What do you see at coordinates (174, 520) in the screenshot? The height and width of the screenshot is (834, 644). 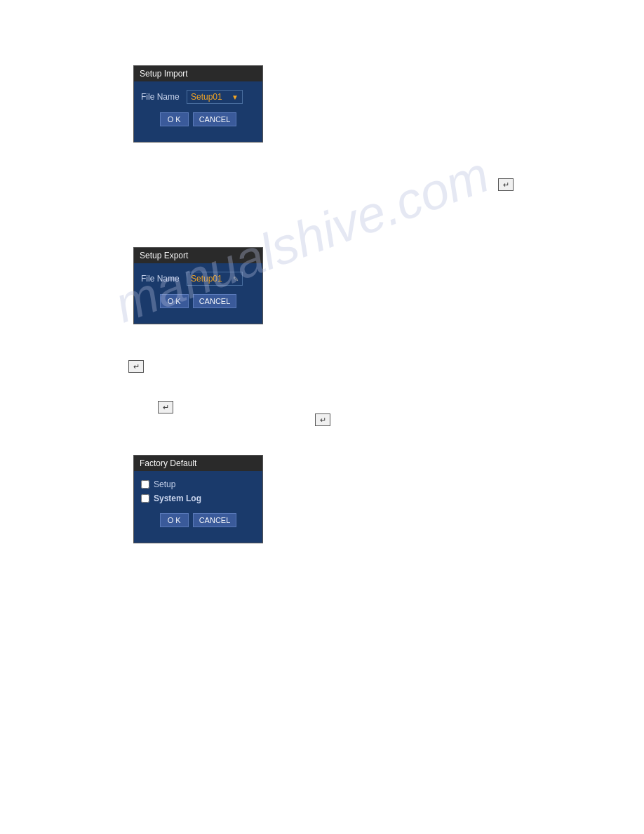 I see `ok-button-factory: O K` at bounding box center [174, 520].